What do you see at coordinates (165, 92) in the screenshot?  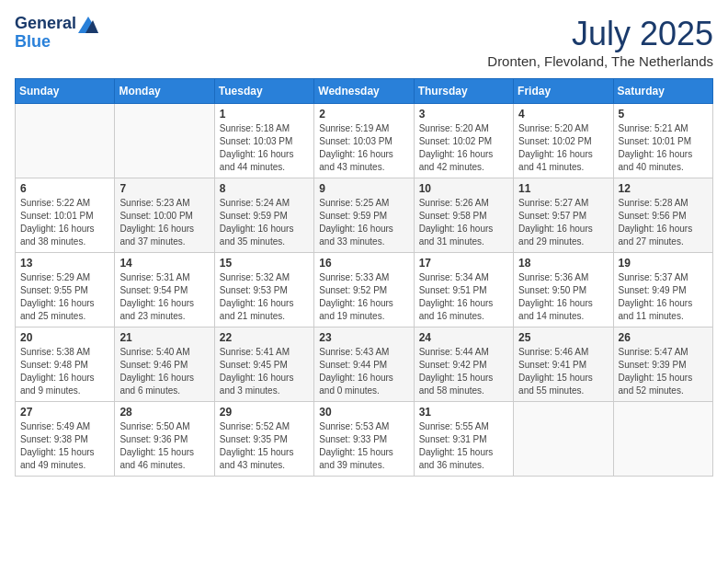 I see `weekday-header-monday: Monday` at bounding box center [165, 92].